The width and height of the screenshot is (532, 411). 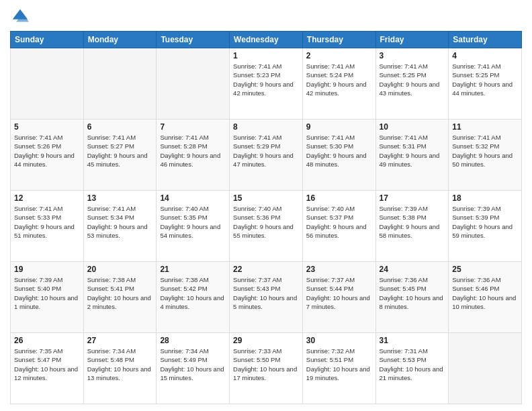 What do you see at coordinates (193, 293) in the screenshot?
I see `day-info: Sunrise: 7:38 AM Sunset: 5:42 PM Dayligh…` at bounding box center [193, 293].